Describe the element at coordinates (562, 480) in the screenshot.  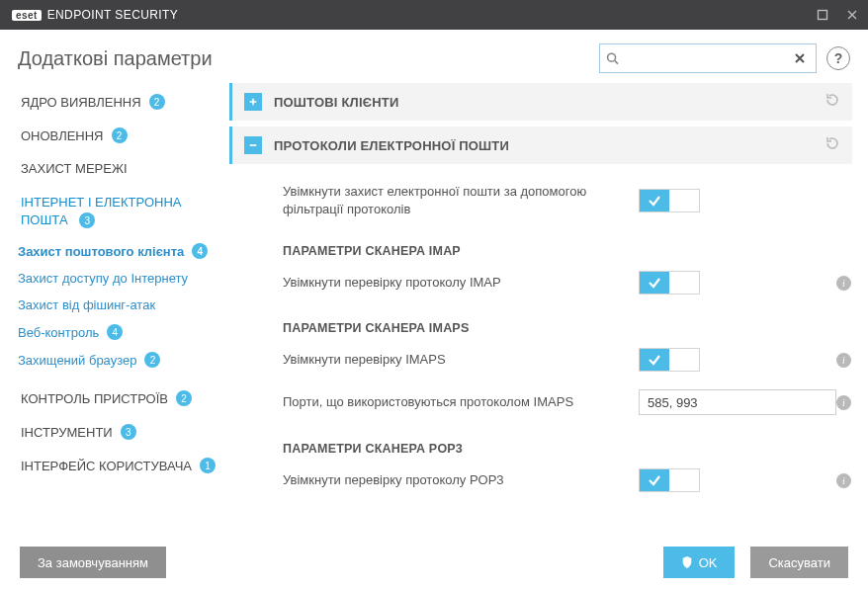
I see `row-enable-pop3: Увімкнути перевірку протоколу POP3 i` at that location.